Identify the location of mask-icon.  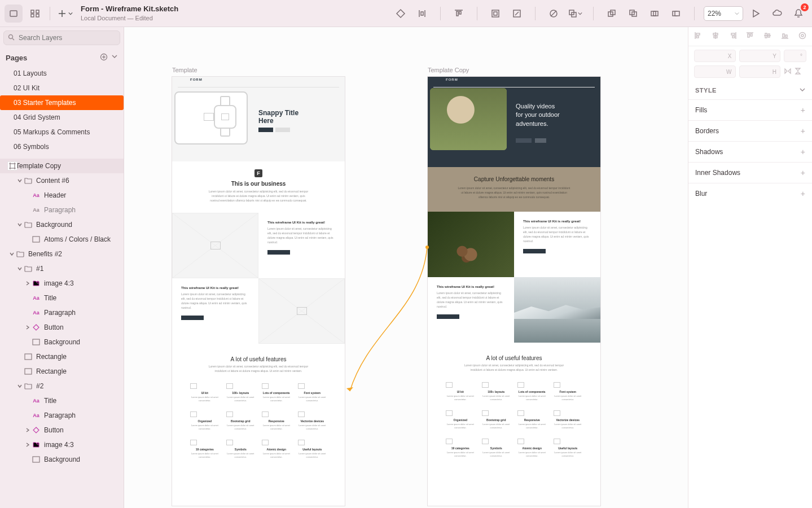
(554, 14).